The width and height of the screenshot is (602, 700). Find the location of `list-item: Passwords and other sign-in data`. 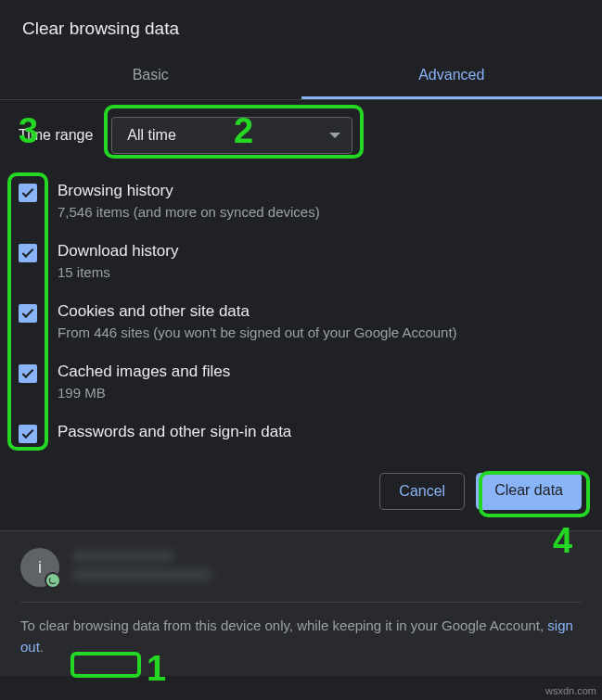

list-item: Passwords and other sign-in data is located at coordinates (301, 434).